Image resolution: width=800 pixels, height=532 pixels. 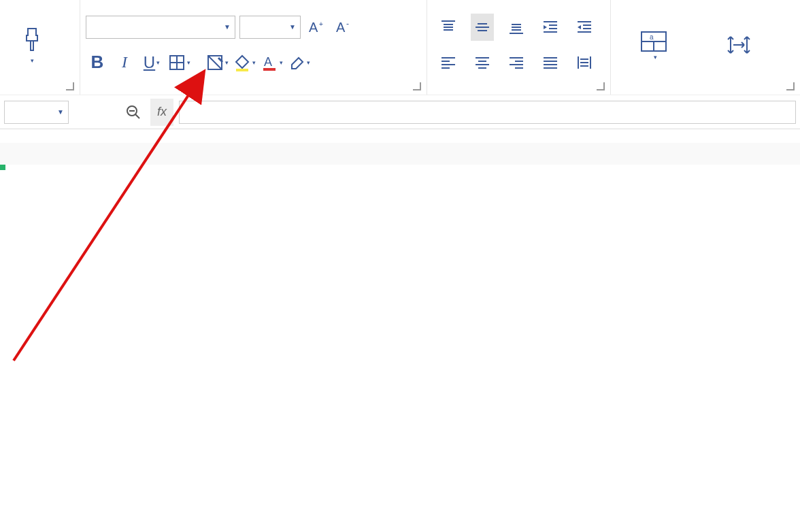 I want to click on indent-increase-icon, so click(x=584, y=27).